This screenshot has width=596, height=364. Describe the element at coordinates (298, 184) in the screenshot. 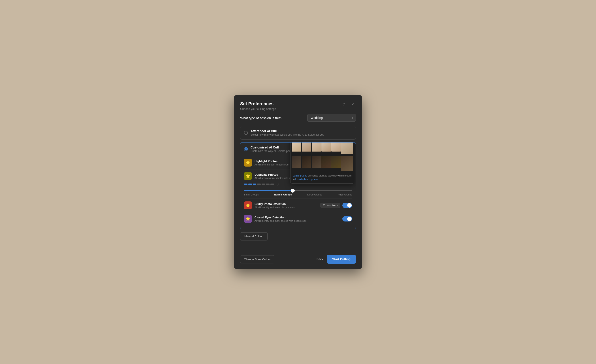

I see `duplicate-feature-row: ⭐ Duplicate Photos AI will group similar…` at that location.